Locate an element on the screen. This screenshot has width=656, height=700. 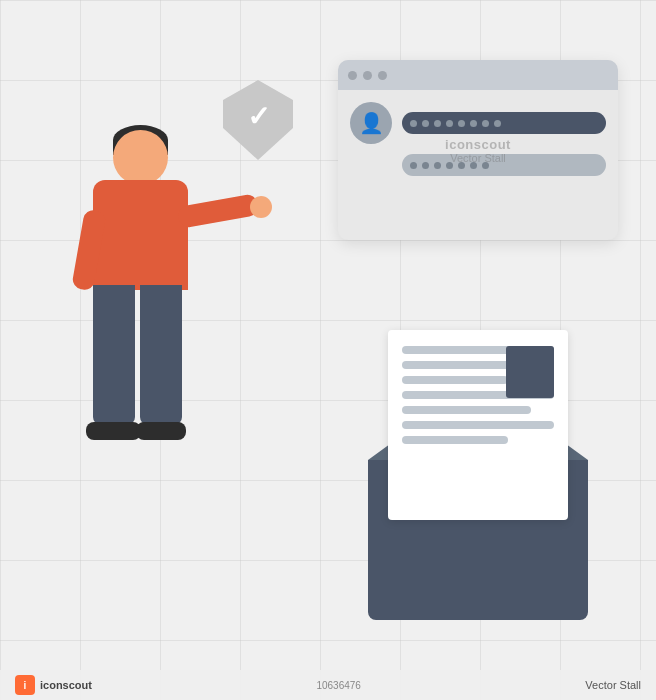
person-pants-left is located at coordinates (114, 355).